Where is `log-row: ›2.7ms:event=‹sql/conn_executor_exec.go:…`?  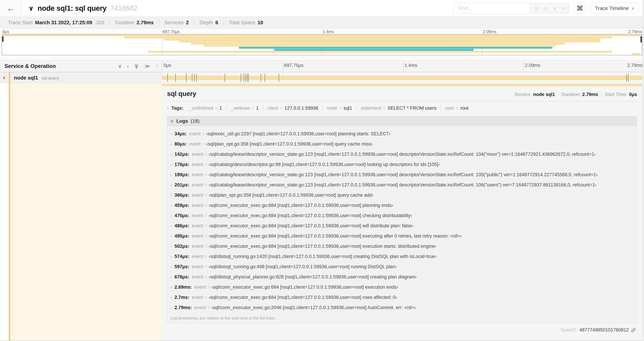 log-row: ›2.7ms:event=‹sql/conn_executor_exec.go:… is located at coordinates (402, 297).